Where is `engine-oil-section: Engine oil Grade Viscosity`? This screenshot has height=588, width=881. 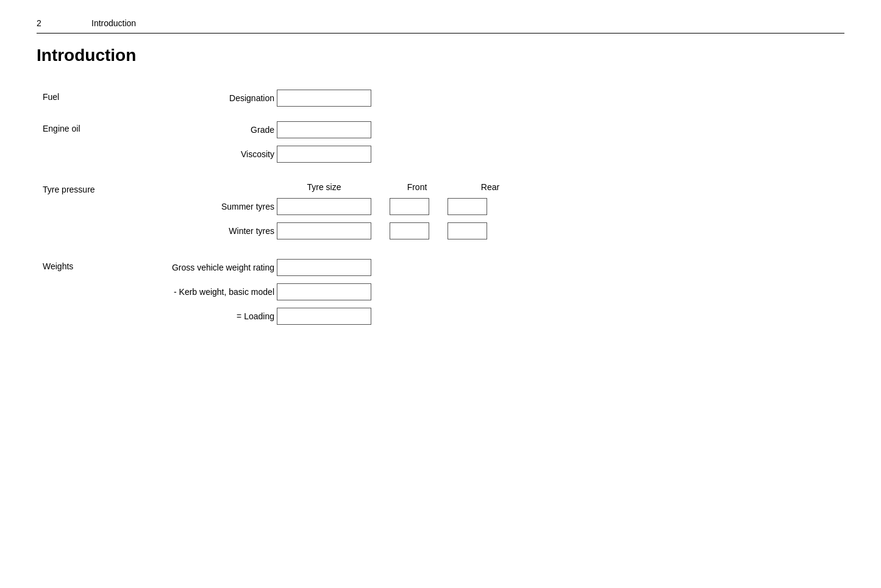 engine-oil-section: Engine oil Grade Viscosity is located at coordinates (444, 146).